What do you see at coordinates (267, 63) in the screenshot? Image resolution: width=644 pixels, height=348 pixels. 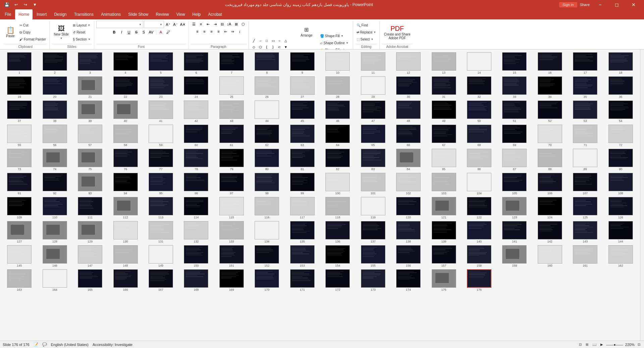 I see `slide-item: 8` at bounding box center [267, 63].